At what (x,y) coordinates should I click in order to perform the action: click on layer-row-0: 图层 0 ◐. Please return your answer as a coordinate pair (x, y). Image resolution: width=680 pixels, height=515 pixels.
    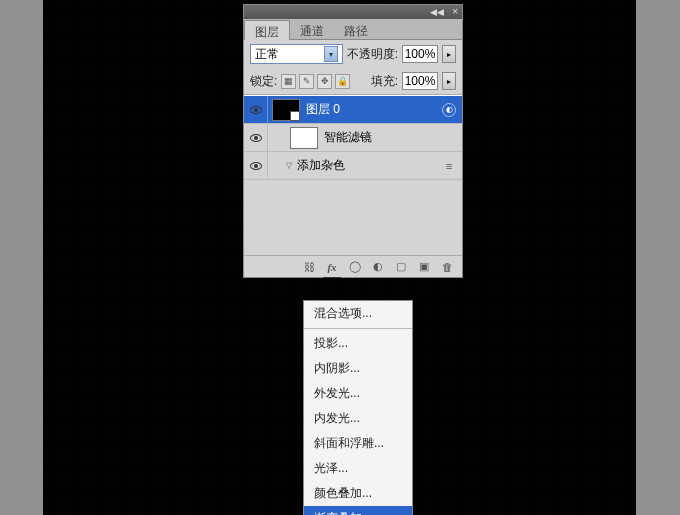
    Looking at the image, I should click on (353, 110).